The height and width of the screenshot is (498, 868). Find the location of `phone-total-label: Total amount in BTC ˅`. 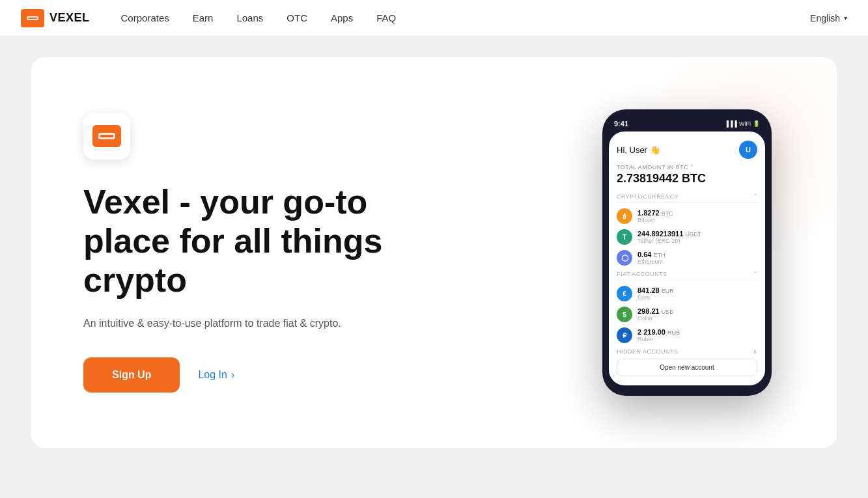

phone-total-label: Total amount in BTC ˅ is located at coordinates (687, 167).